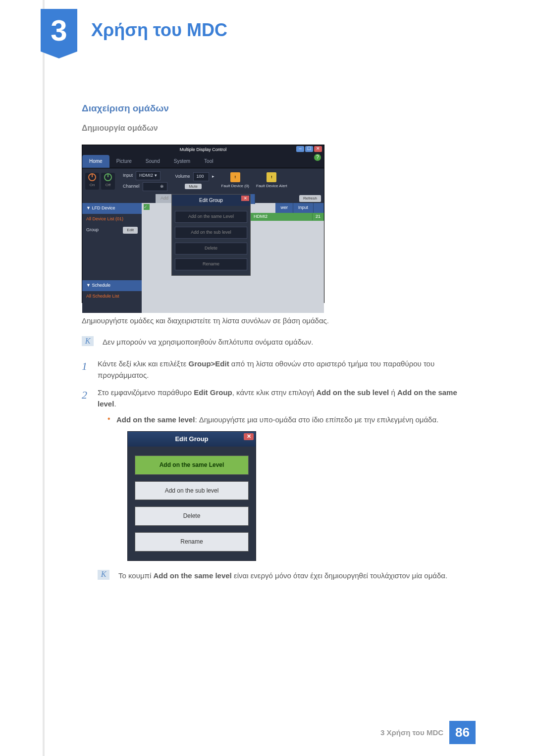  Describe the element at coordinates (192, 439) in the screenshot. I see `dialog-title: Edit Group ✕` at that location.